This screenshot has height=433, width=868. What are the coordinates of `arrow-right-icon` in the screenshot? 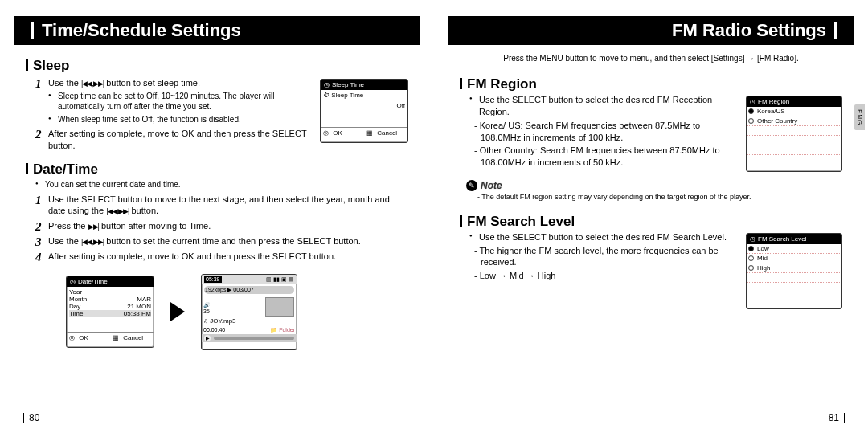 It's located at (178, 312).